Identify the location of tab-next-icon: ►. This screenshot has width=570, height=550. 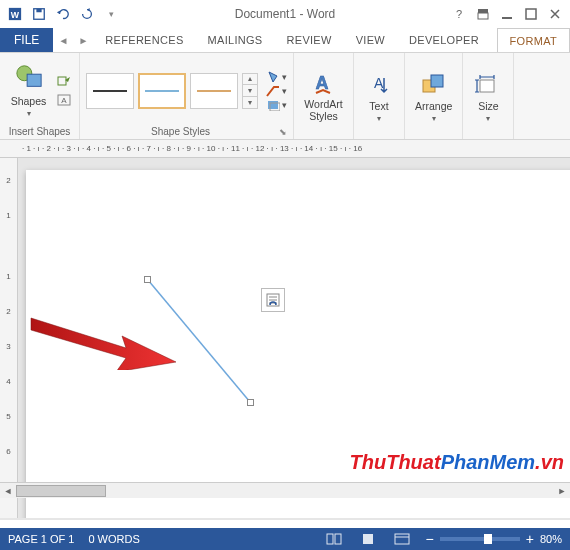
(83, 40).